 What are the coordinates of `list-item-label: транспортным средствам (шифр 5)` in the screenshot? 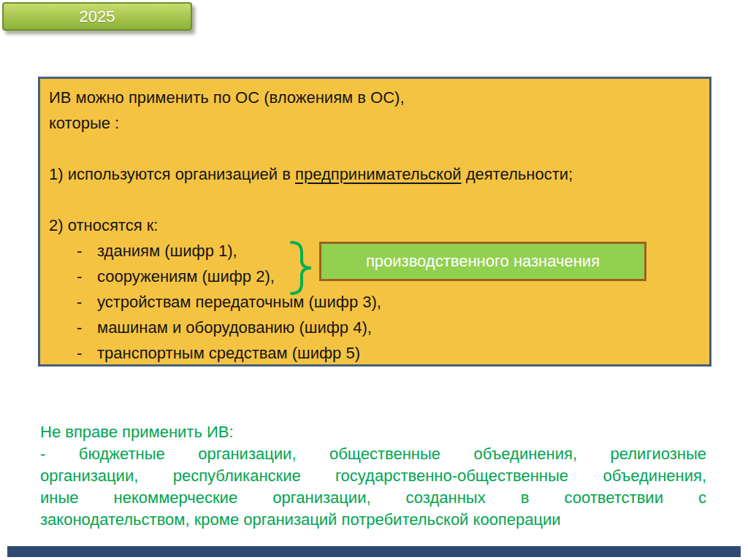 It's located at (229, 353).